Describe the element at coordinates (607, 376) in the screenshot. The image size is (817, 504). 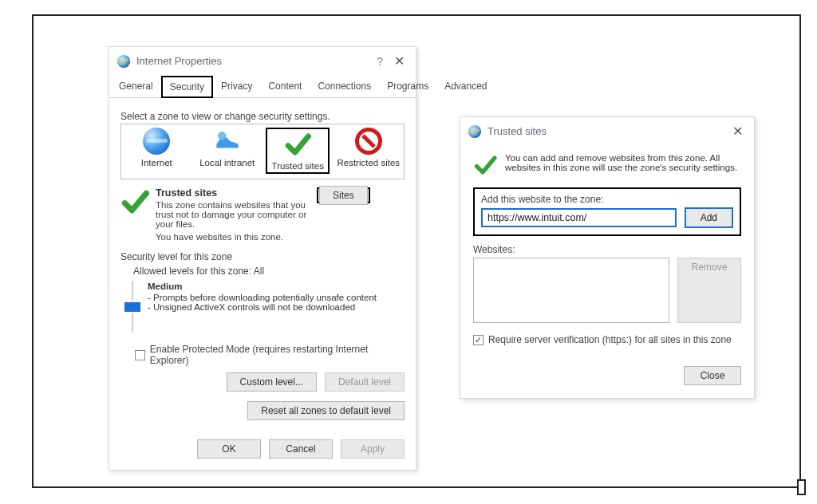
I see `dialog-footer: Close` at that location.